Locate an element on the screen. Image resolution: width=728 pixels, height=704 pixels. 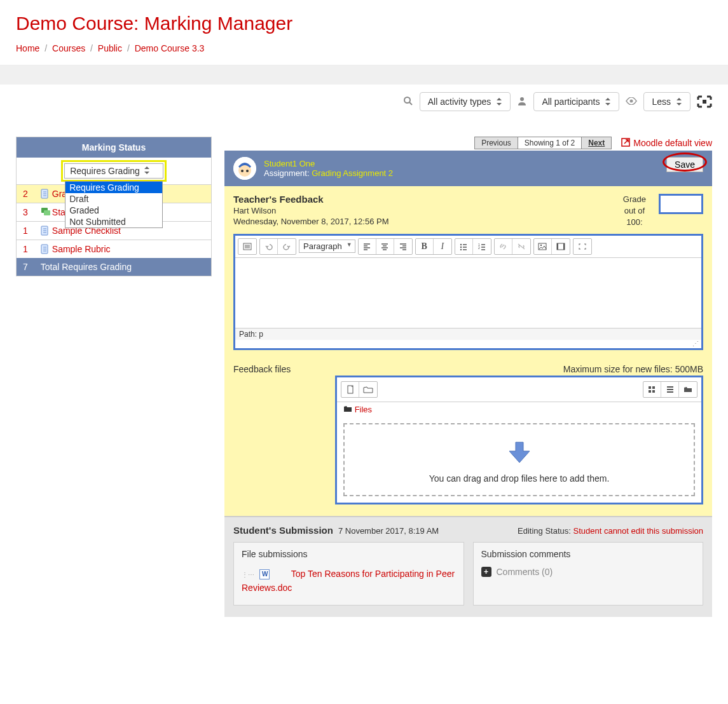
feedback-author: Hart Wilson is located at coordinates (312, 211).